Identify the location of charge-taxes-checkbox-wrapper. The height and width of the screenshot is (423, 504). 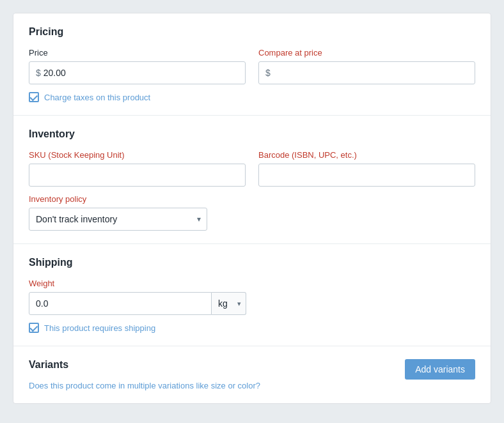
(34, 97).